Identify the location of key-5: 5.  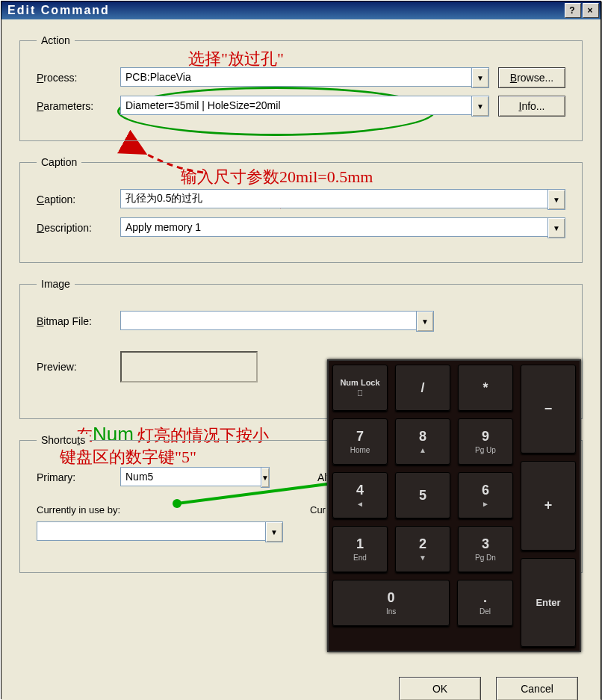
(423, 495).